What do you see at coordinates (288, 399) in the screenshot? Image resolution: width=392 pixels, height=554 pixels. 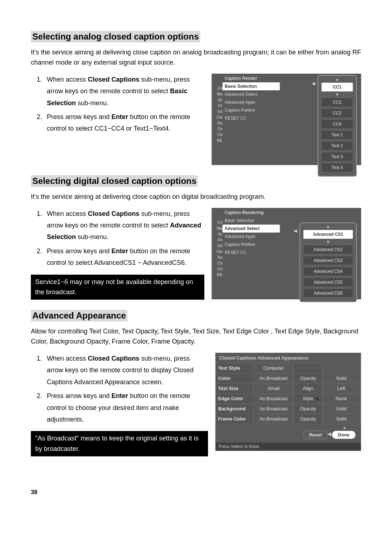 I see `table-row: Edge Color As Broadcast Style↖ None` at bounding box center [288, 399].